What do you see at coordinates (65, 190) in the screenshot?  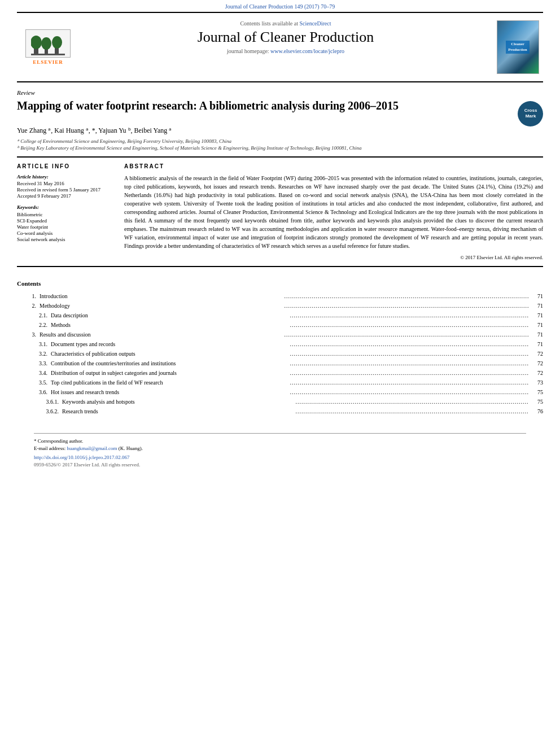 I see `received-revised-entry: Received in revised form 5 January 2017` at bounding box center [65, 190].